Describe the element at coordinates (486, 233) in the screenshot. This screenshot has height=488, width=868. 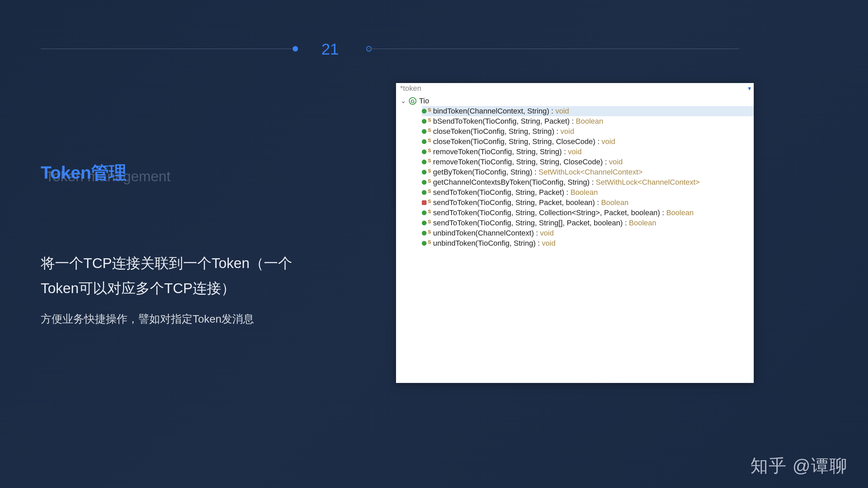
I see `method-signature: unbindToken(ChannelContext) :` at that location.